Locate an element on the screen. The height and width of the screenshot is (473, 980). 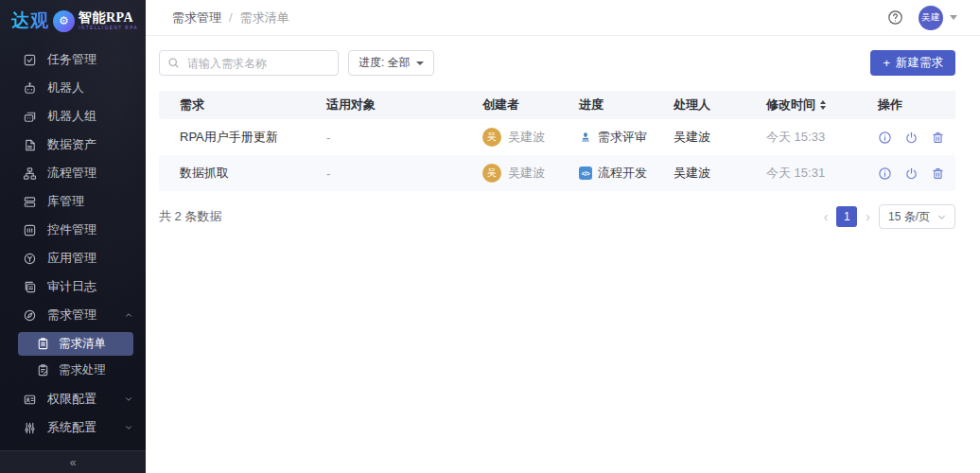
search-input is located at coordinates (257, 63).